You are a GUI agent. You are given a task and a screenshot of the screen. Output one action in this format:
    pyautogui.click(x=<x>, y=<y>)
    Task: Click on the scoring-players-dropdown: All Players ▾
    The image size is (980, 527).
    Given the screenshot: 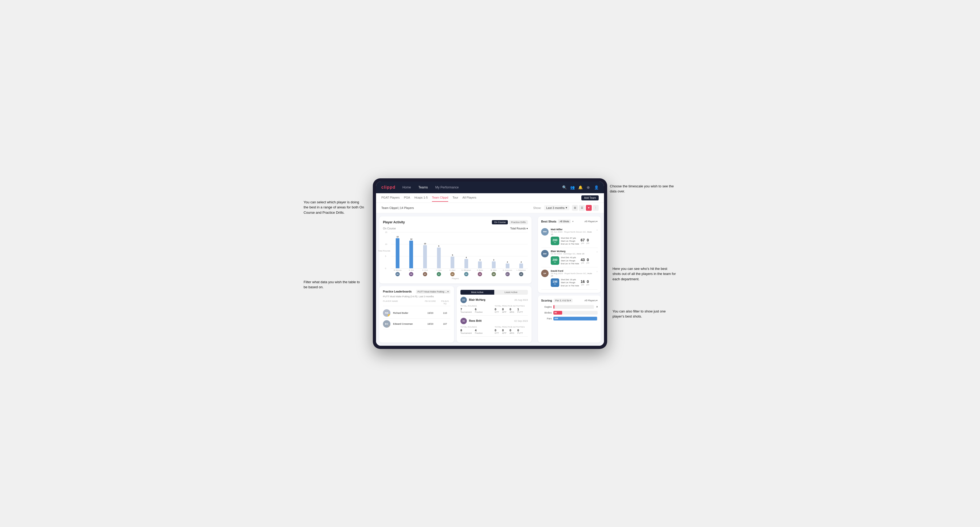 What is the action you would take?
    pyautogui.click(x=591, y=300)
    